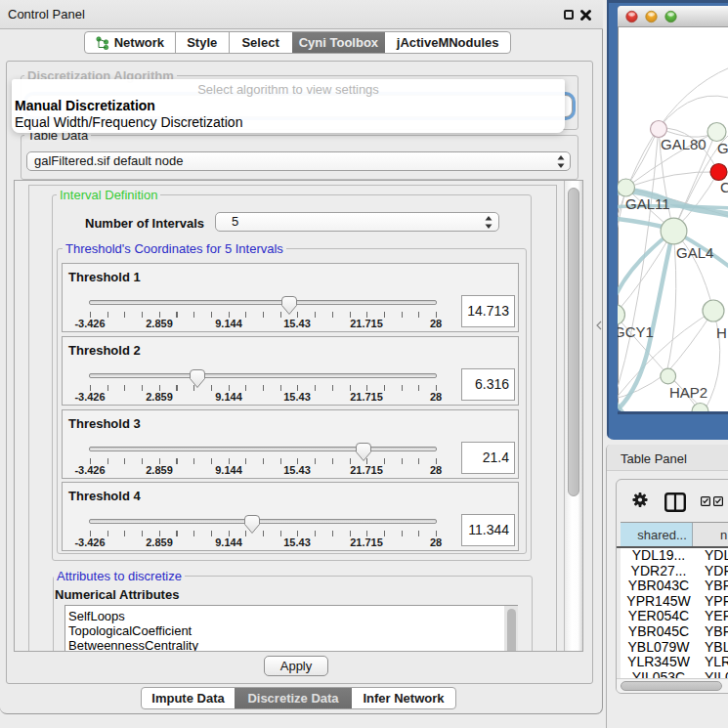 The image size is (728, 728). Describe the element at coordinates (724, 188) in the screenshot. I see `svg-text: C` at that location.